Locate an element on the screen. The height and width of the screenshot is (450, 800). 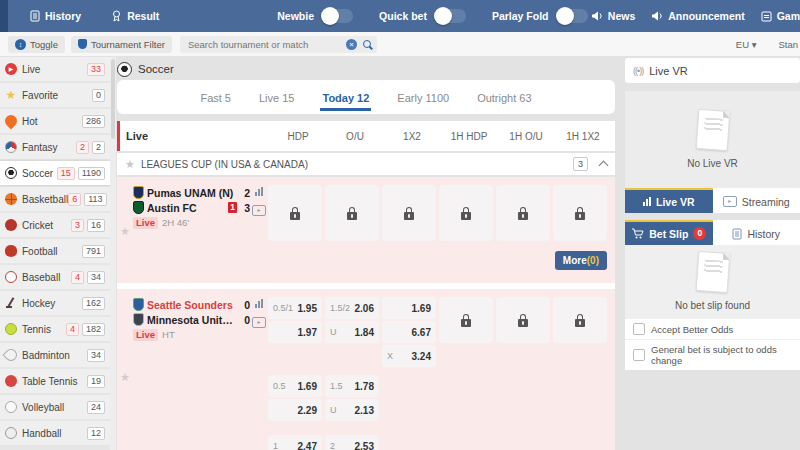
league-count-badge: 3 is located at coordinates (580, 164).